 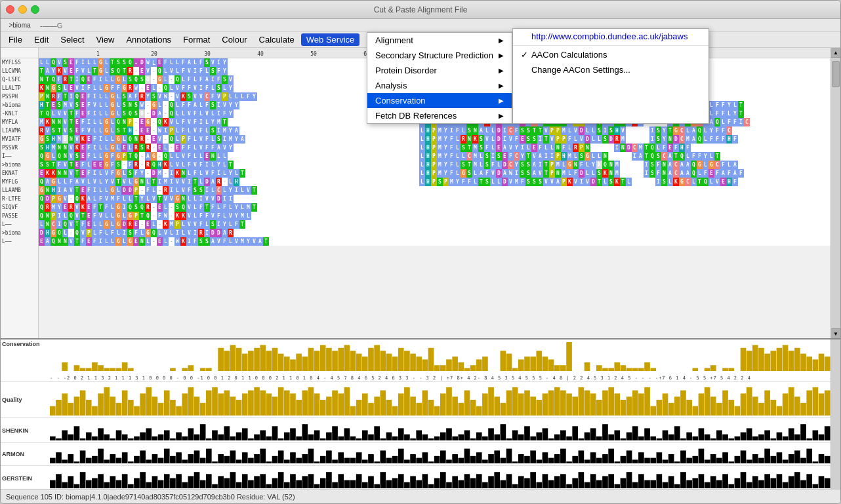 What do you see at coordinates (416, 400) in the screenshot?
I see `quality-panel: Quality` at bounding box center [416, 400].